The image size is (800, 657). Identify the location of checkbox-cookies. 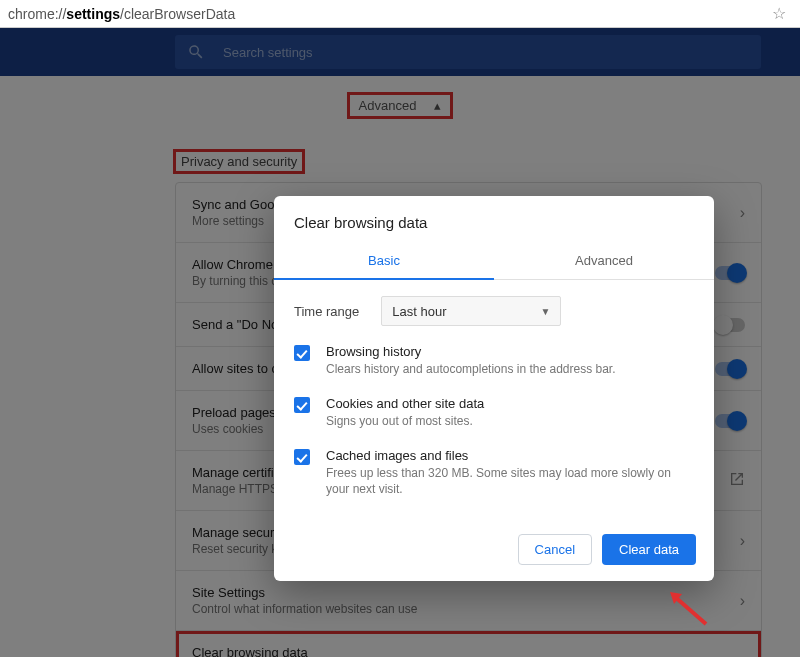
(302, 405).